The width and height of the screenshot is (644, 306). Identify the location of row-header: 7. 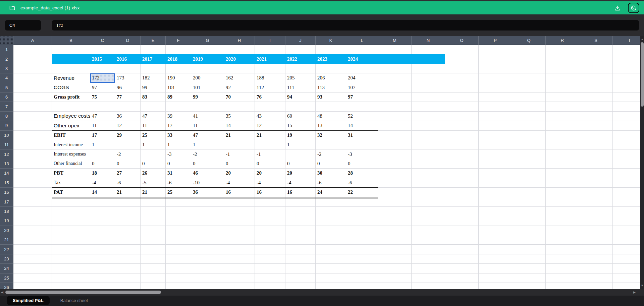
(7, 107).